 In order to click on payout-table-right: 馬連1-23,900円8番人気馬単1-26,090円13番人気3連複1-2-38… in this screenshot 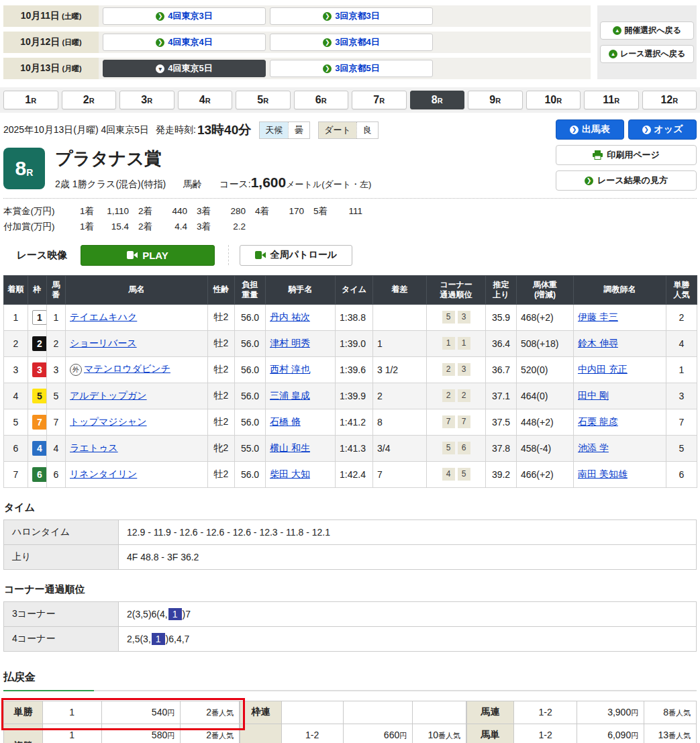, I will do `click(581, 722)`.